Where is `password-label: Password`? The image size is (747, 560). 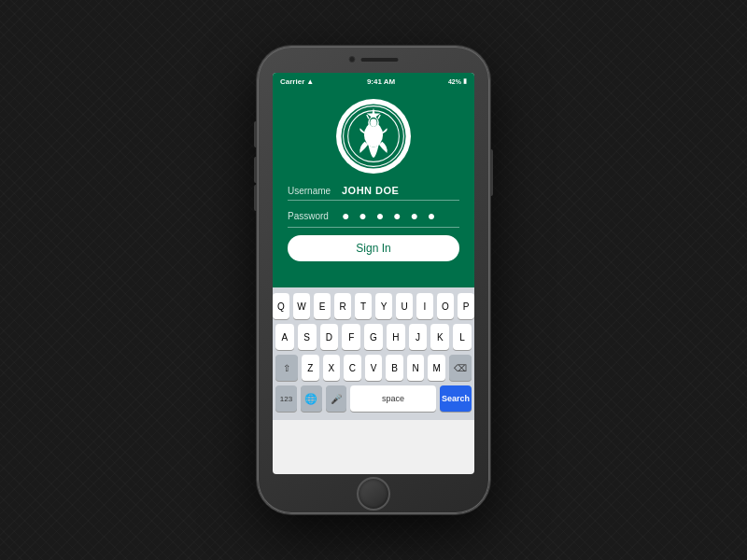 password-label: Password is located at coordinates (315, 217).